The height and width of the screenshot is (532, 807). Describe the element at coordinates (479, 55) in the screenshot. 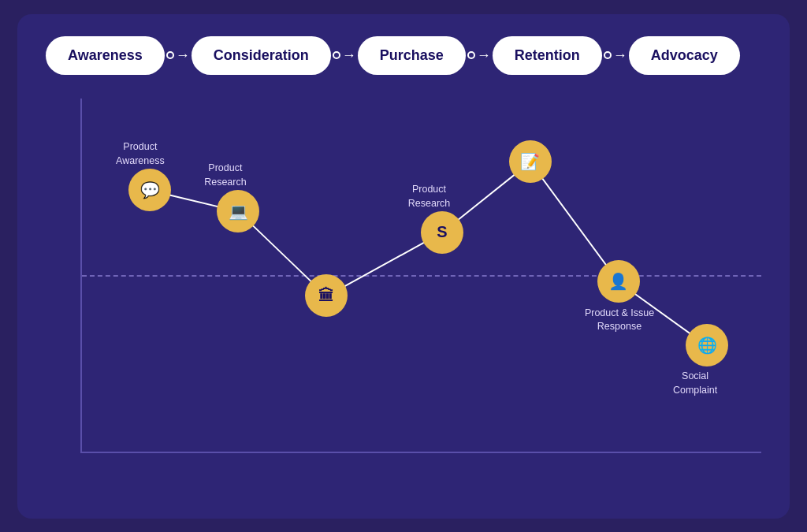

I see `stage-arrow-2: →` at that location.